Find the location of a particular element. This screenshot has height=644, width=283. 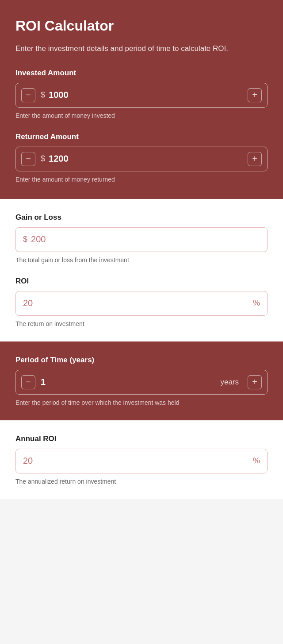

roi-hint: The return on investment is located at coordinates (142, 324).